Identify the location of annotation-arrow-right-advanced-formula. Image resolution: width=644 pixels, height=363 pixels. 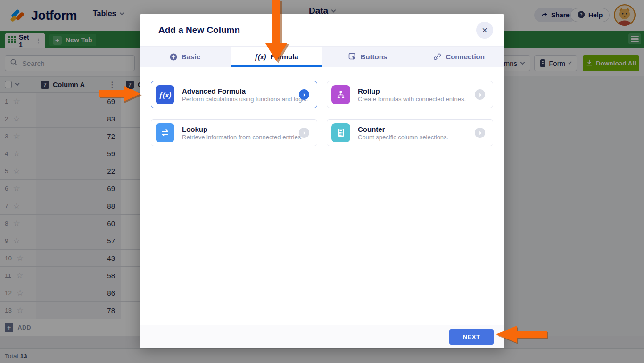
(121, 95).